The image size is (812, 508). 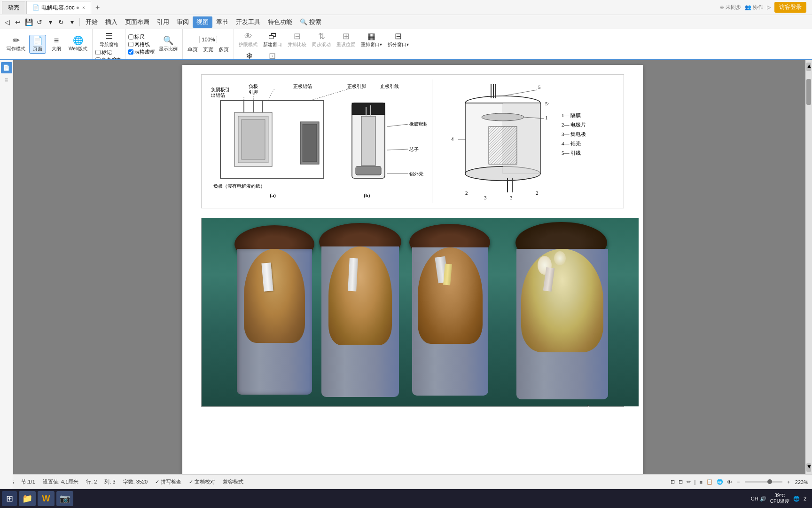 What do you see at coordinates (273, 36) in the screenshot?
I see `new-window-icon: 🗗` at bounding box center [273, 36].